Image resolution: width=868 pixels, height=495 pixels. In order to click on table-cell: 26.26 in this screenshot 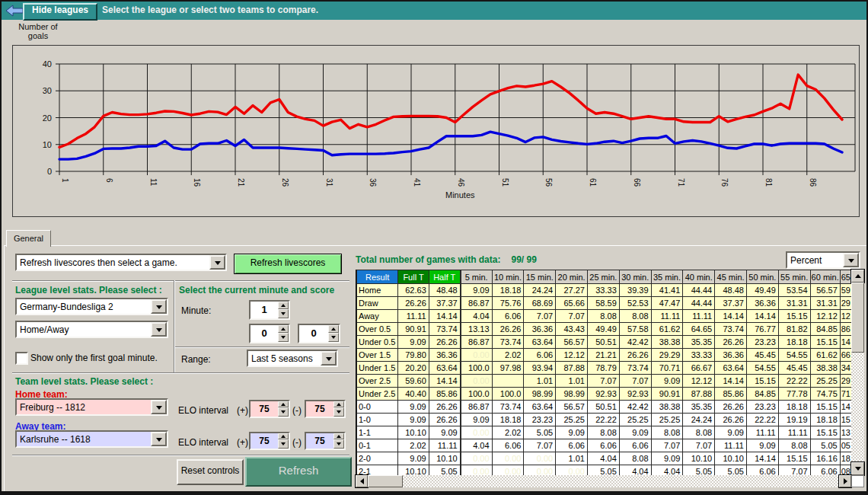, I will do `click(445, 420)`.